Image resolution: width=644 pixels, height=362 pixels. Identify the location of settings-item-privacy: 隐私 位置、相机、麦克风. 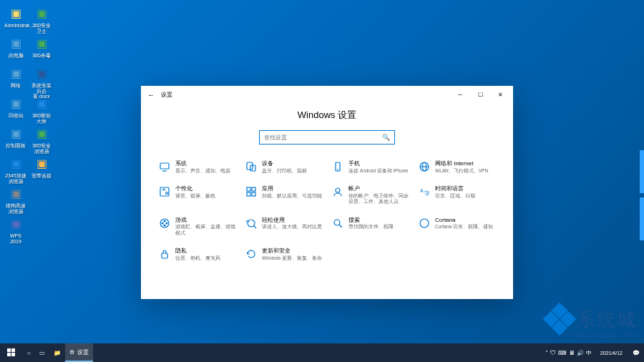
(197, 255).